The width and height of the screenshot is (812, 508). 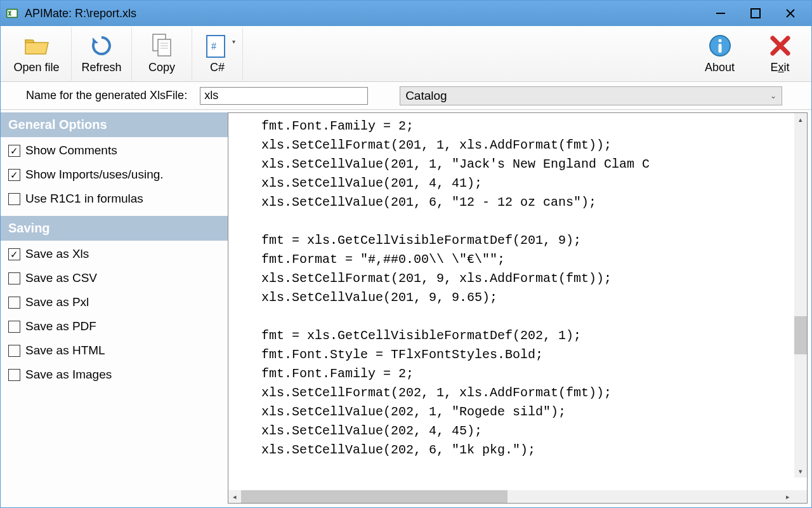 What do you see at coordinates (114, 351) in the screenshot?
I see `checkbox-option: Save as HTML` at bounding box center [114, 351].